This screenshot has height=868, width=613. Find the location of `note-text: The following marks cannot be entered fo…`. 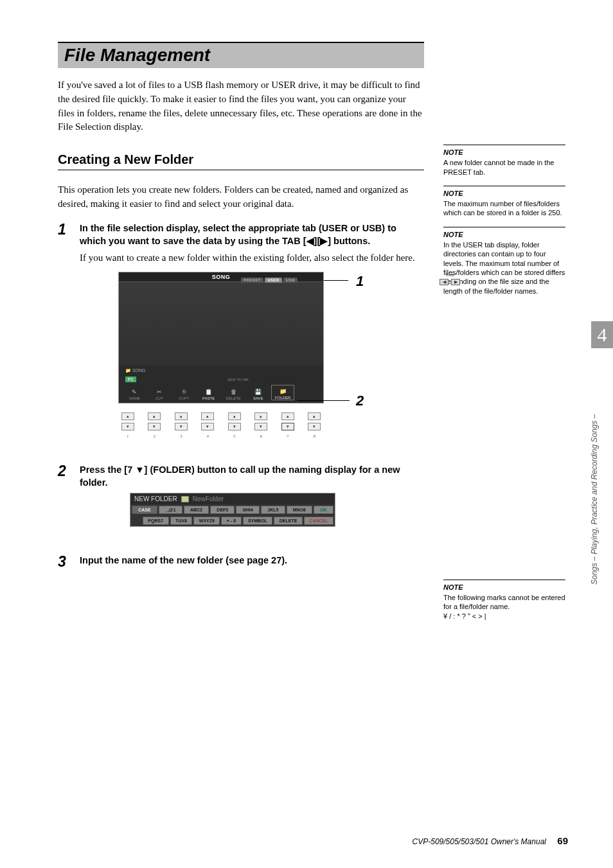

note-text: The following marks cannot be entered fo… is located at coordinates (504, 603).